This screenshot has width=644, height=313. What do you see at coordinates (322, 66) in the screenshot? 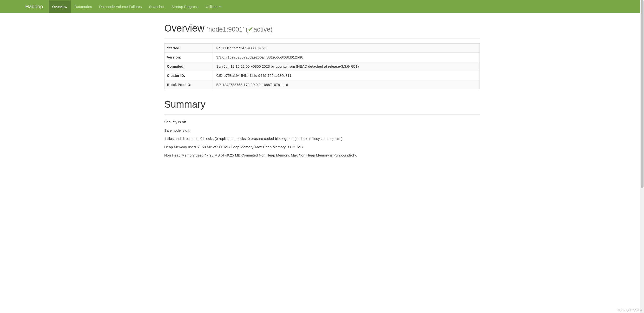
I see `overview-table: Started: Fri Jul 07 15:59:47 +0800 2023 …` at bounding box center [322, 66].